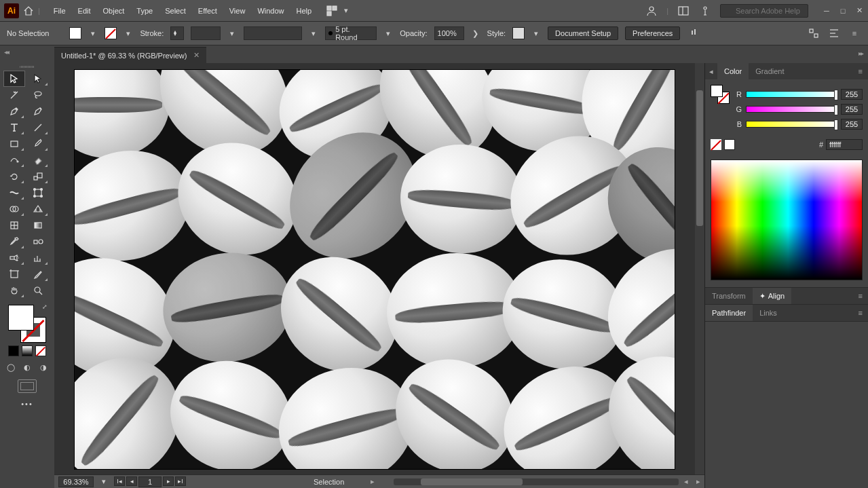  Describe the element at coordinates (791, 94) in the screenshot. I see `r-slider` at that location.